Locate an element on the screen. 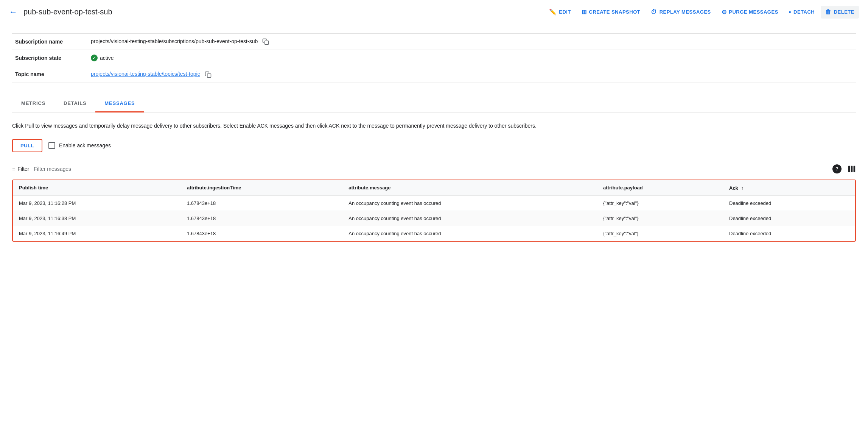  help-icon: ? is located at coordinates (837, 169).